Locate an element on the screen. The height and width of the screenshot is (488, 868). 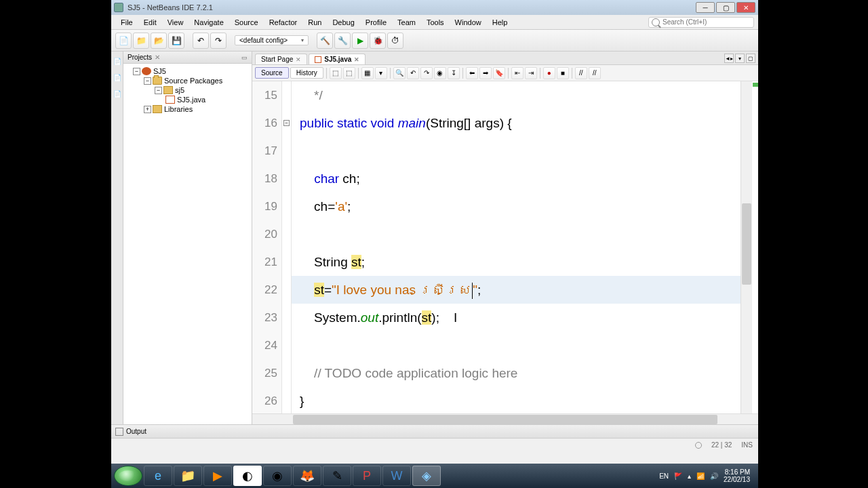
window-minimize-button: ─ is located at coordinates (705, 7).